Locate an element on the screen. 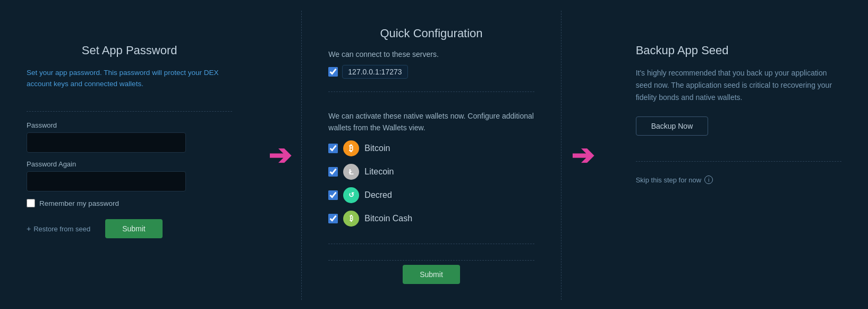 This screenshot has height=309, width=868. wallet-intro: We can activate these native wallets now… is located at coordinates (431, 122).